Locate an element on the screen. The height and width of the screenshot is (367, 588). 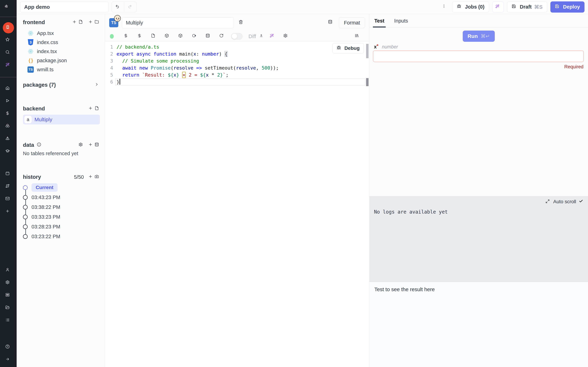
format-button: Format is located at coordinates (352, 23).